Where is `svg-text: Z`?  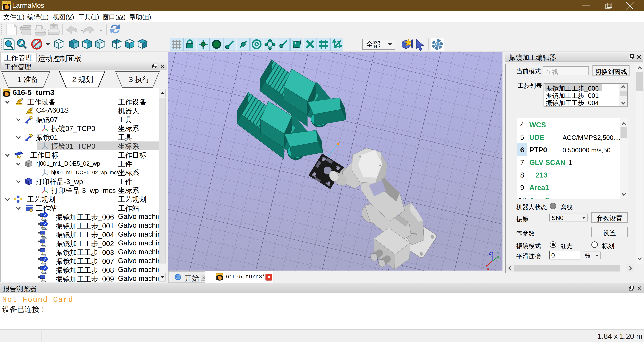 svg-text: Z is located at coordinates (490, 253).